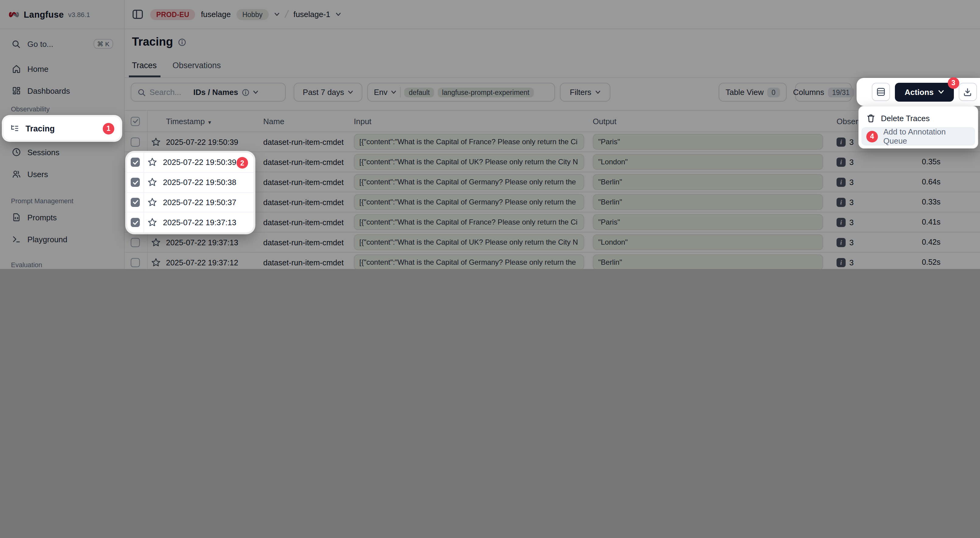  What do you see at coordinates (918, 136) in the screenshot?
I see `menu-item-add-to-annotation-queue: 4 Add to Annotation Queue` at bounding box center [918, 136].